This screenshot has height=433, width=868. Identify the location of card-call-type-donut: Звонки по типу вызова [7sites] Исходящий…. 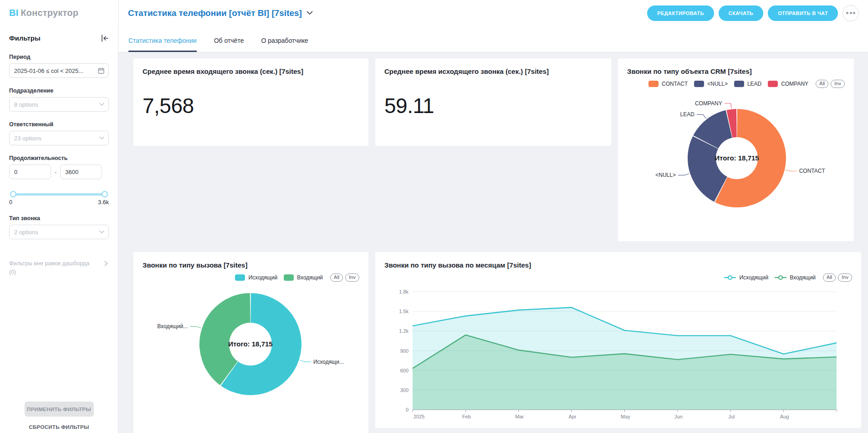
(251, 343).